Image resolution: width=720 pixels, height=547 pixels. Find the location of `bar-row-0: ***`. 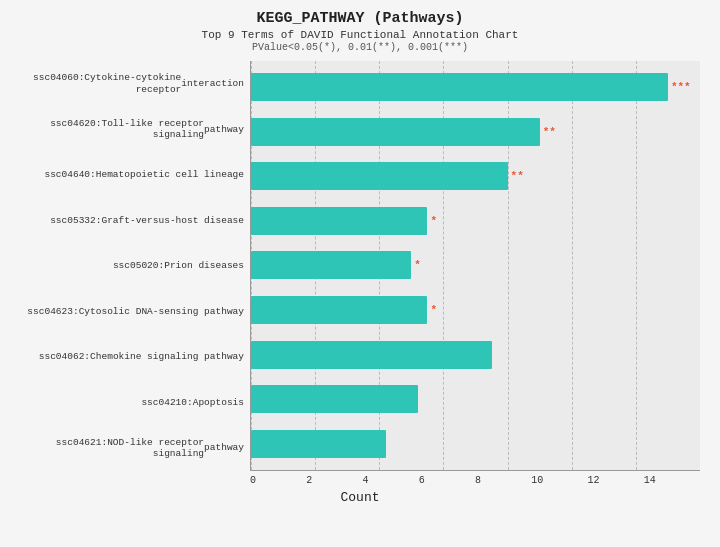

bar-row-0: *** is located at coordinates (476, 87).